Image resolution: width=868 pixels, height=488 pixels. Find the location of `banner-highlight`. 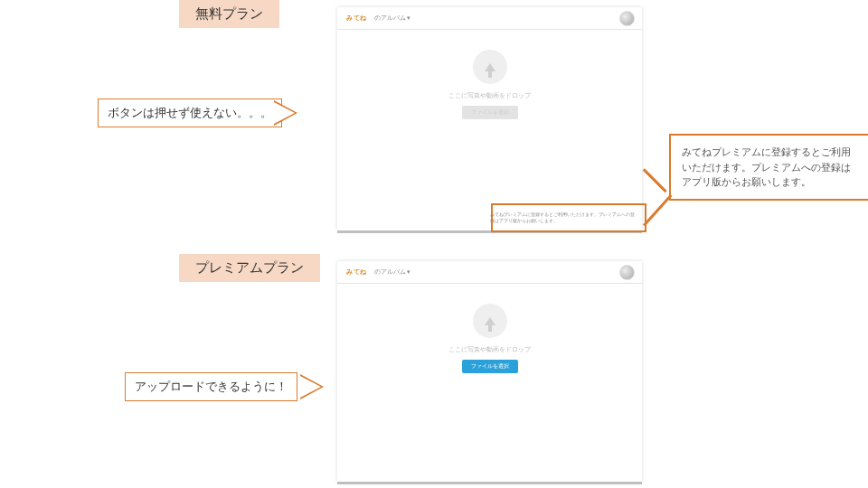

banner-highlight is located at coordinates (569, 218).